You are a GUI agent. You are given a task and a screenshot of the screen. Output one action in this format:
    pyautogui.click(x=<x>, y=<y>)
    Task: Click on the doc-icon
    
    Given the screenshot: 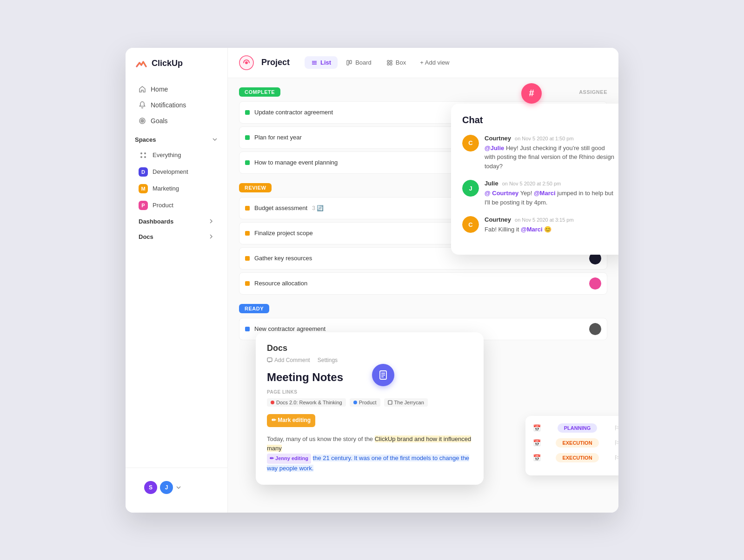 What is the action you would take?
    pyautogui.click(x=390, y=402)
    